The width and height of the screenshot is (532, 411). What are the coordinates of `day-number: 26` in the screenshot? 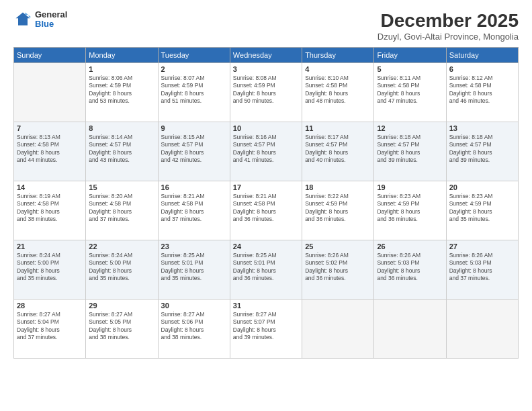 It's located at (410, 246).